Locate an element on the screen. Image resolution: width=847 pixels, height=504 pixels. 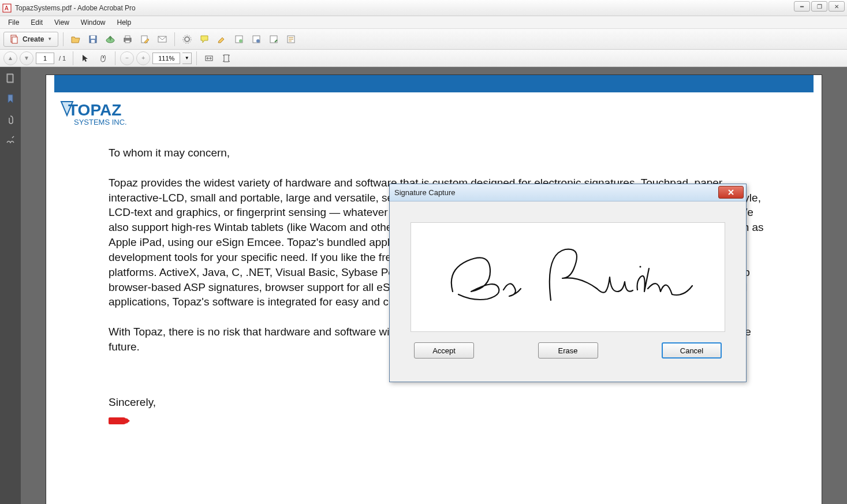
create-button: Create ▼ is located at coordinates (31, 39).